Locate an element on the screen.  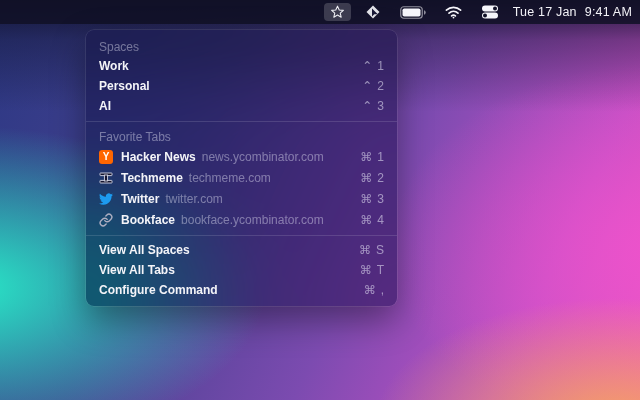
favorite-tabs-header: Favorite Tabs is located at coordinates (242, 137).